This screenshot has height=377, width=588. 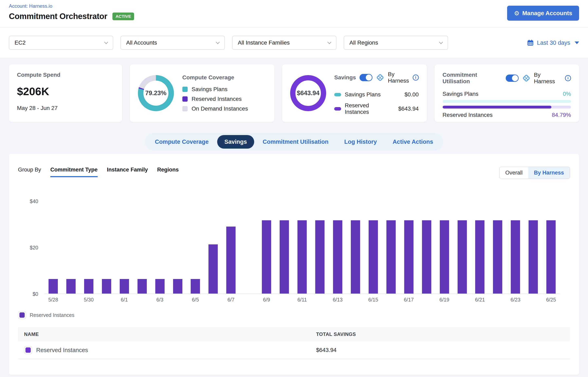 What do you see at coordinates (61, 43) in the screenshot?
I see `filter-dropdown-0: EC2` at bounding box center [61, 43].